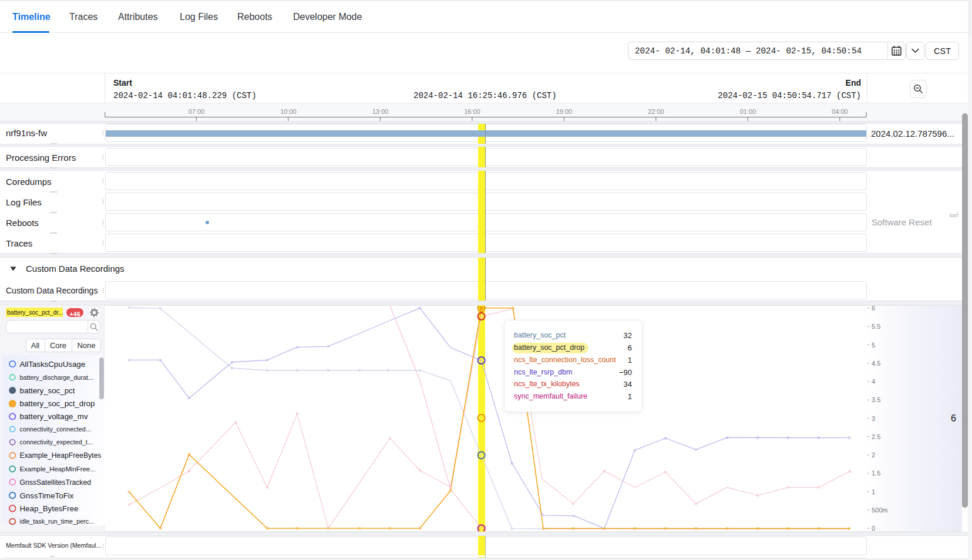 The height and width of the screenshot is (560, 972). Describe the element at coordinates (197, 112) in the screenshot. I see `svg-text: 07:00` at that location.